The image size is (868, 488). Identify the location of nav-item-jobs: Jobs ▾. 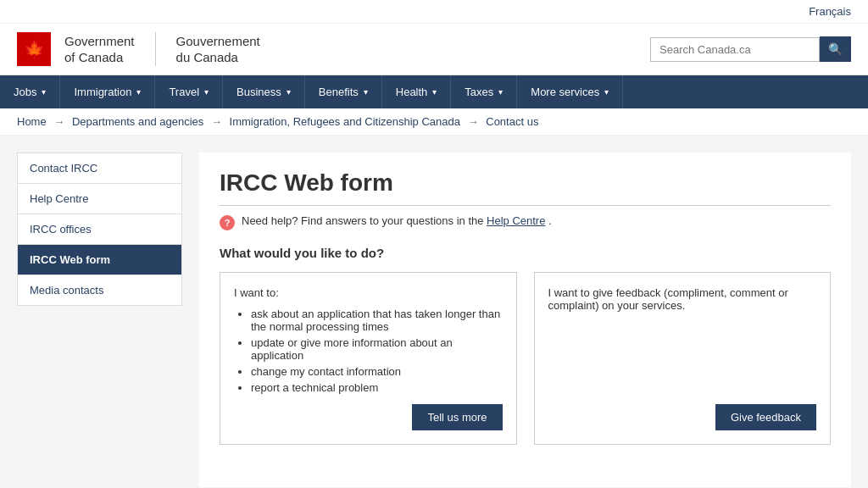
(31, 92).